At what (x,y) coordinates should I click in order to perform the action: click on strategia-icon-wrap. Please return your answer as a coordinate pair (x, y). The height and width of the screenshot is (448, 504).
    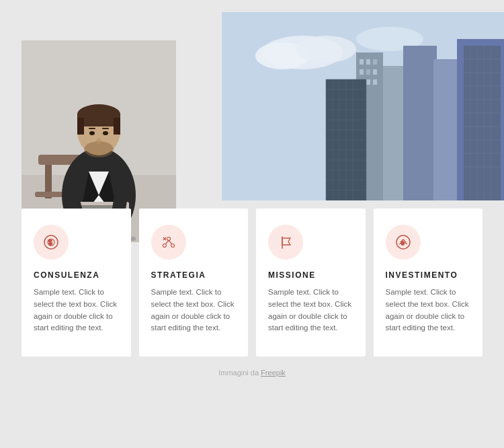
    Looking at the image, I should click on (169, 242).